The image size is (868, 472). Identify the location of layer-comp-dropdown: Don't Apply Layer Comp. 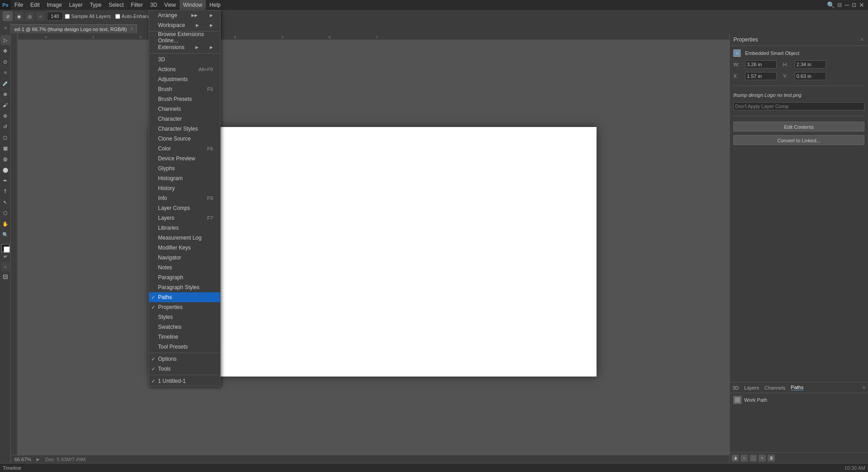
(799, 106).